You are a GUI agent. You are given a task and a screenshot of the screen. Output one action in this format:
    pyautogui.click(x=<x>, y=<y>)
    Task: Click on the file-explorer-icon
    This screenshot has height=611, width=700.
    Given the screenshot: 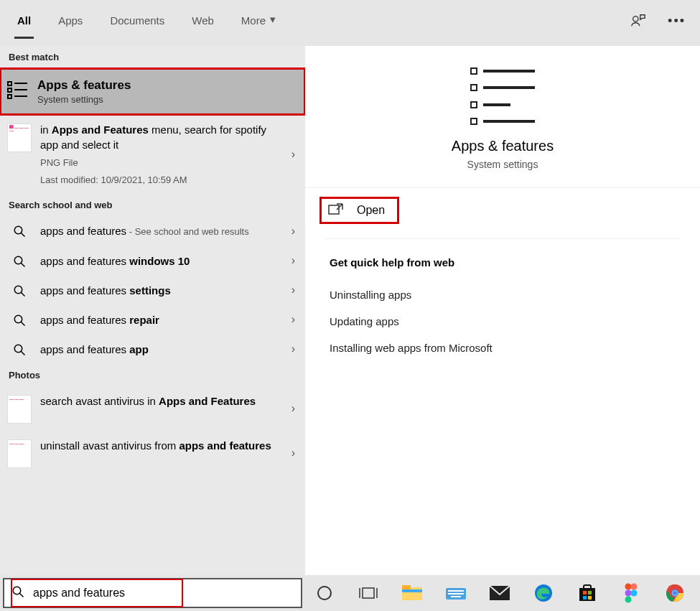 What is the action you would take?
    pyautogui.click(x=412, y=593)
    